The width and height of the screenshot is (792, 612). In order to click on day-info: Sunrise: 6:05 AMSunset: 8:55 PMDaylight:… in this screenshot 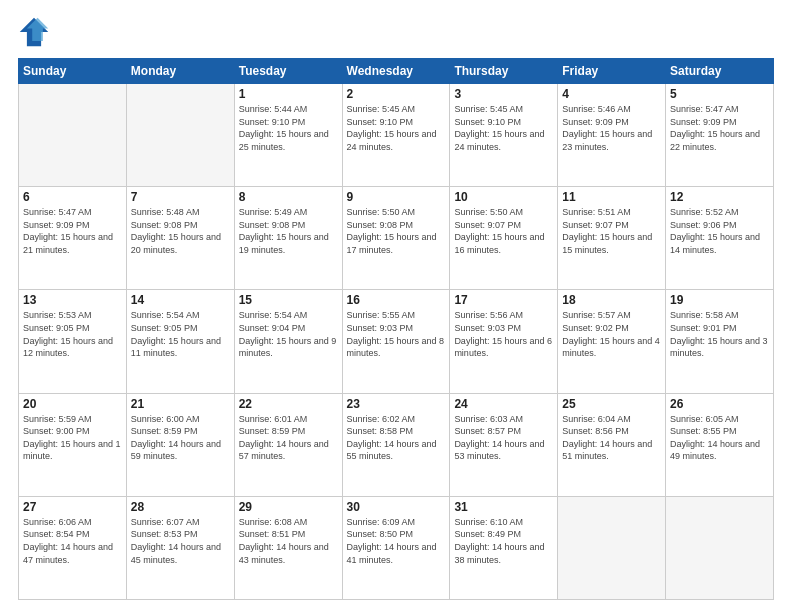, I will do `click(720, 438)`.